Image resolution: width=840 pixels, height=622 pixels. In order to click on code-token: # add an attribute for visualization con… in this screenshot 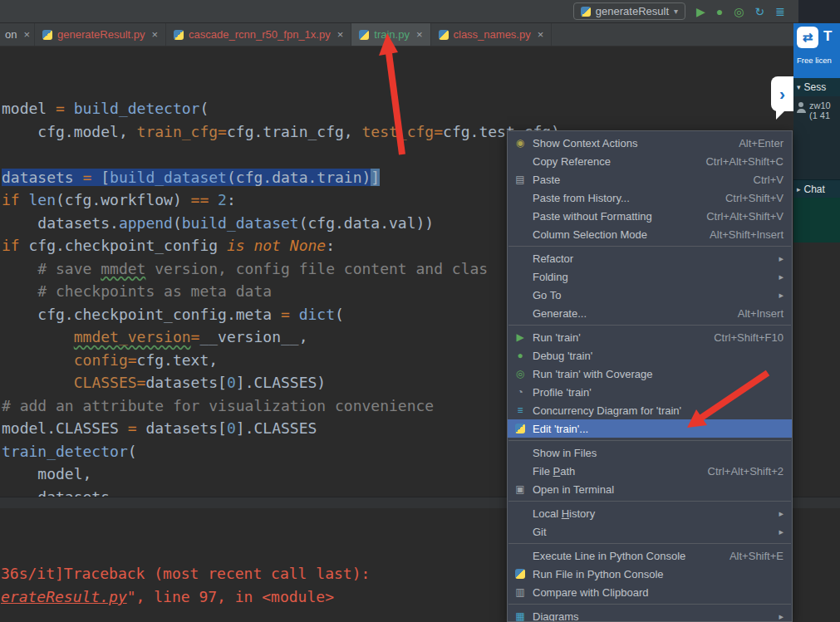, I will do `click(218, 405)`.